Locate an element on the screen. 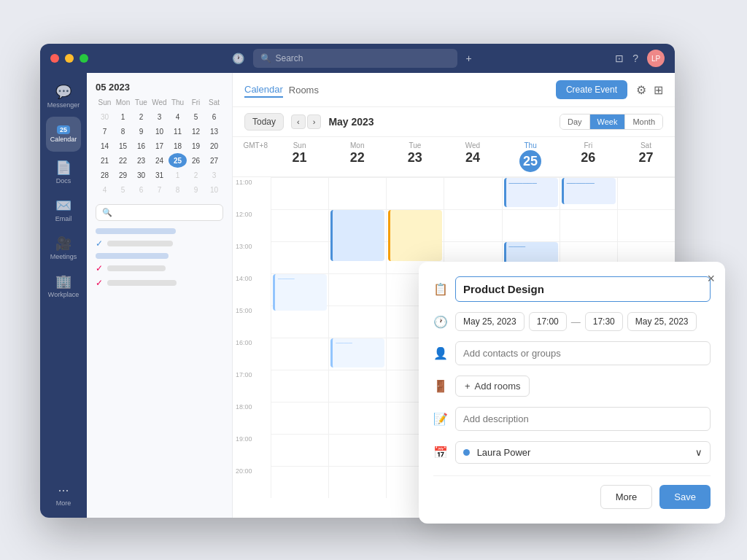 This screenshot has width=747, height=560. mini-cal-cell: 23 is located at coordinates (142, 160).